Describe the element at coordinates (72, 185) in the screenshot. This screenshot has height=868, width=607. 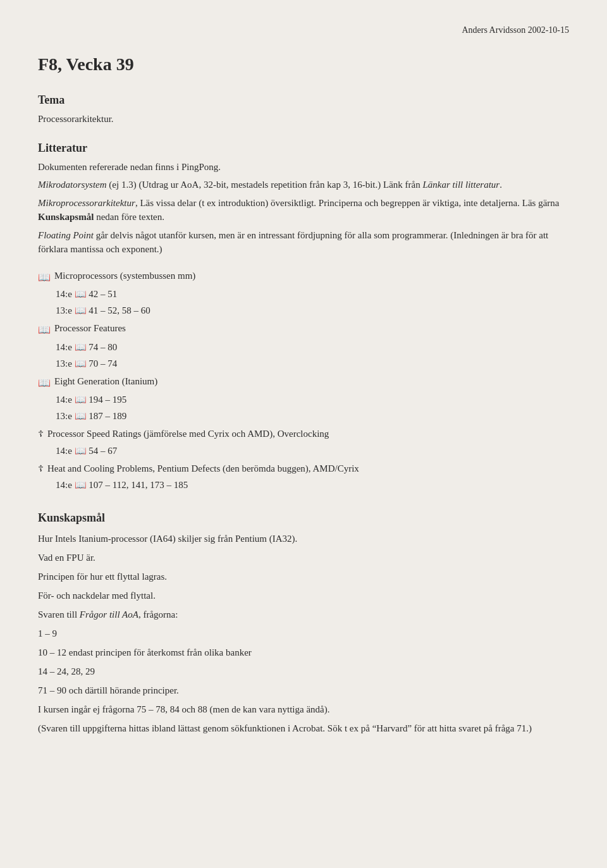
I see `mikrodatorsystem-italic: Mikrodatorsystem` at that location.